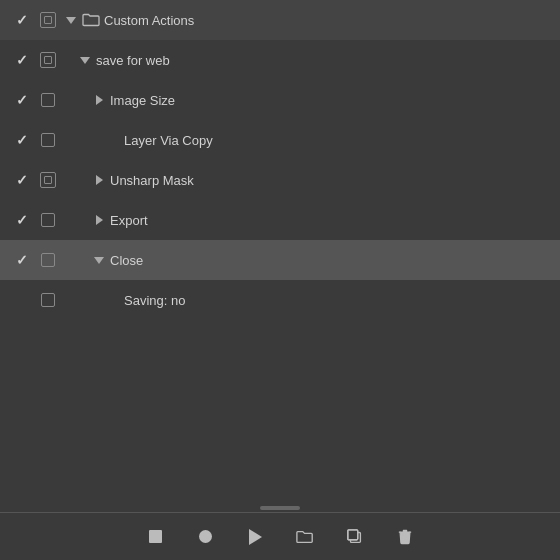 This screenshot has height=560, width=560. Describe the element at coordinates (99, 260) in the screenshot. I see `expand-col-close` at that location.